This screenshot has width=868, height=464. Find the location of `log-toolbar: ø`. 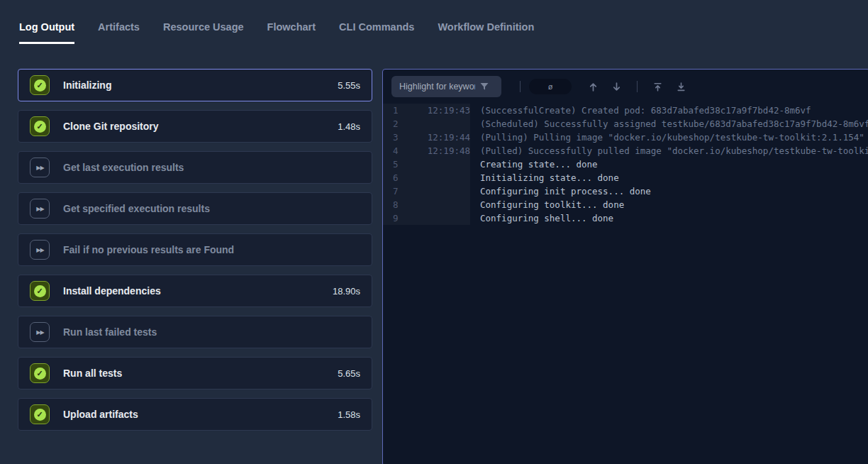

log-toolbar: ø is located at coordinates (625, 87).